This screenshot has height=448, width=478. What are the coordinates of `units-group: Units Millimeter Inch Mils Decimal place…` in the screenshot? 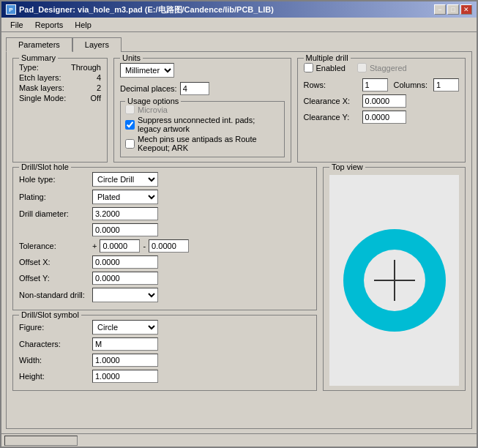 It's located at (202, 110).